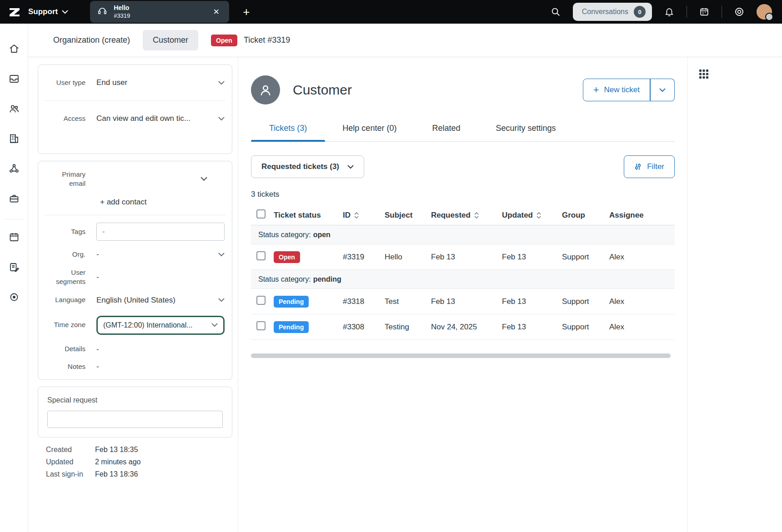 This screenshot has height=532, width=782. What do you see at coordinates (135, 215) in the screenshot?
I see `card-divider` at bounding box center [135, 215].